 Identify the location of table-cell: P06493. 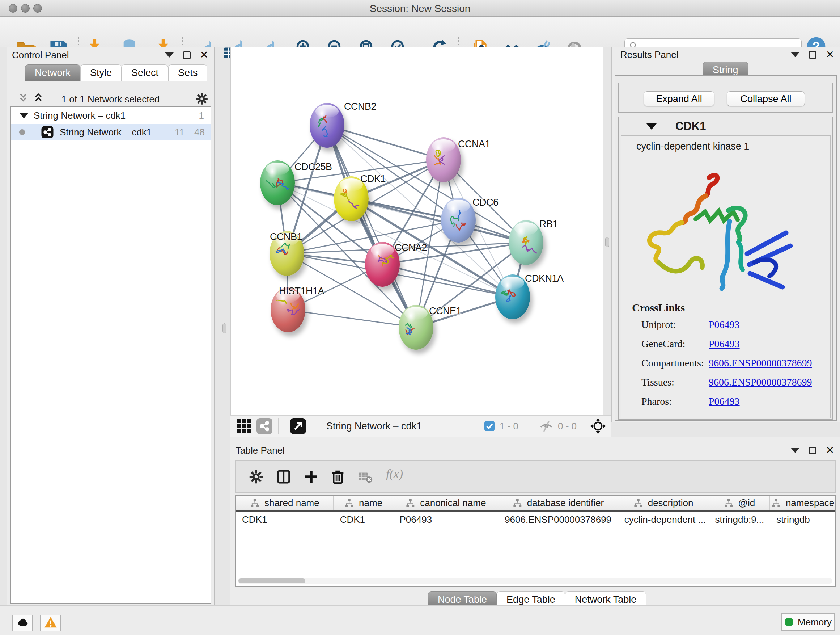
(446, 519).